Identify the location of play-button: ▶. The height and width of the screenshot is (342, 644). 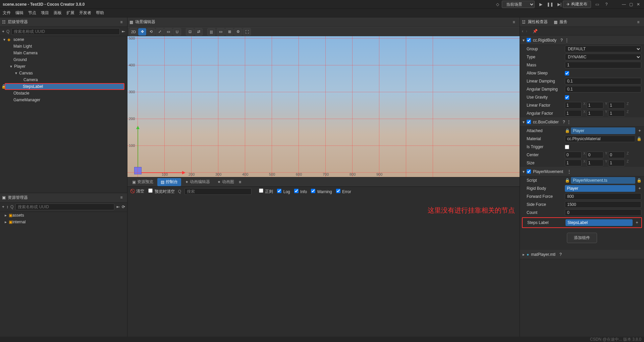
(541, 4).